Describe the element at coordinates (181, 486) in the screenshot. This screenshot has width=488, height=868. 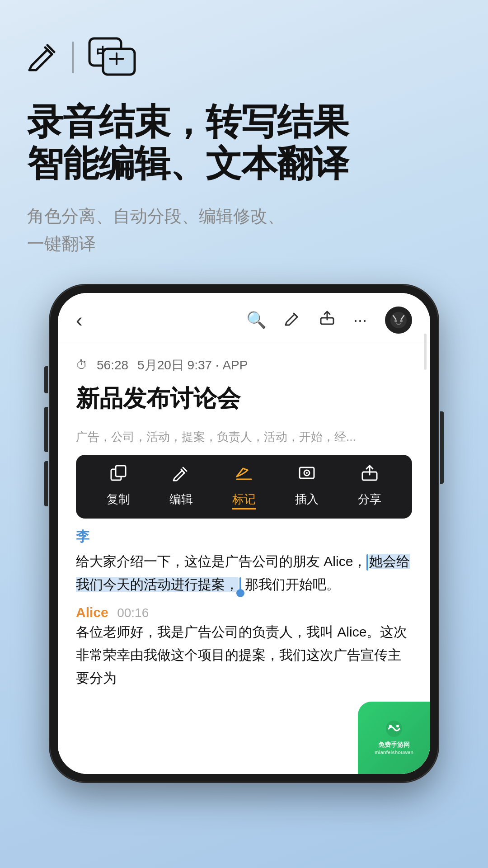
I see `context-menu-edit: 编辑` at that location.